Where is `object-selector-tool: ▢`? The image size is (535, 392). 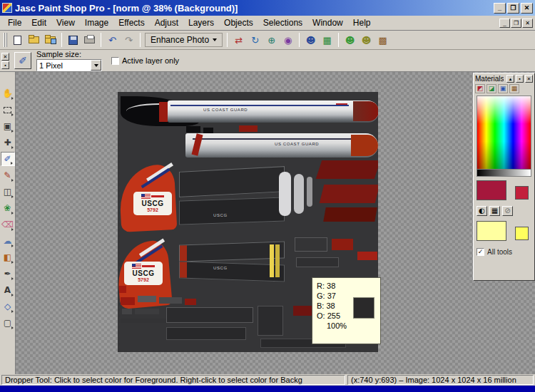 object-selector-tool: ▢ is located at coordinates (8, 323).